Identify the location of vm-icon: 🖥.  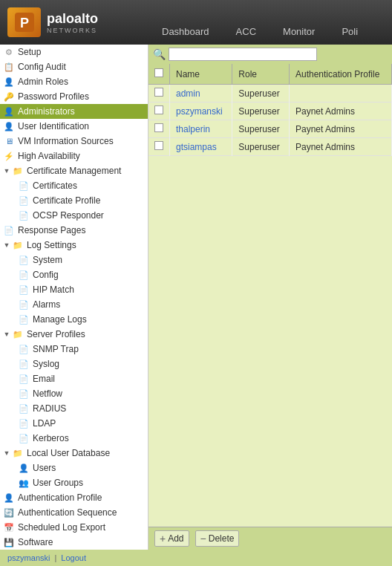
(9, 141).